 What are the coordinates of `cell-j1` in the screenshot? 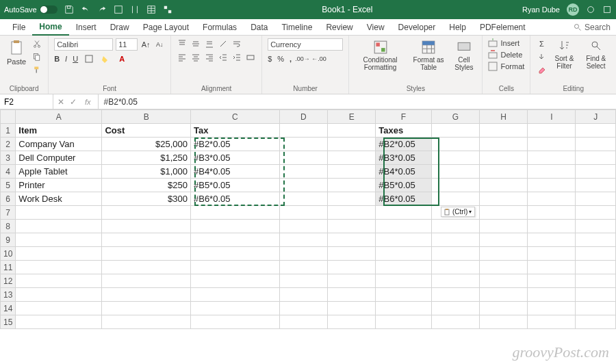 It's located at (595, 131).